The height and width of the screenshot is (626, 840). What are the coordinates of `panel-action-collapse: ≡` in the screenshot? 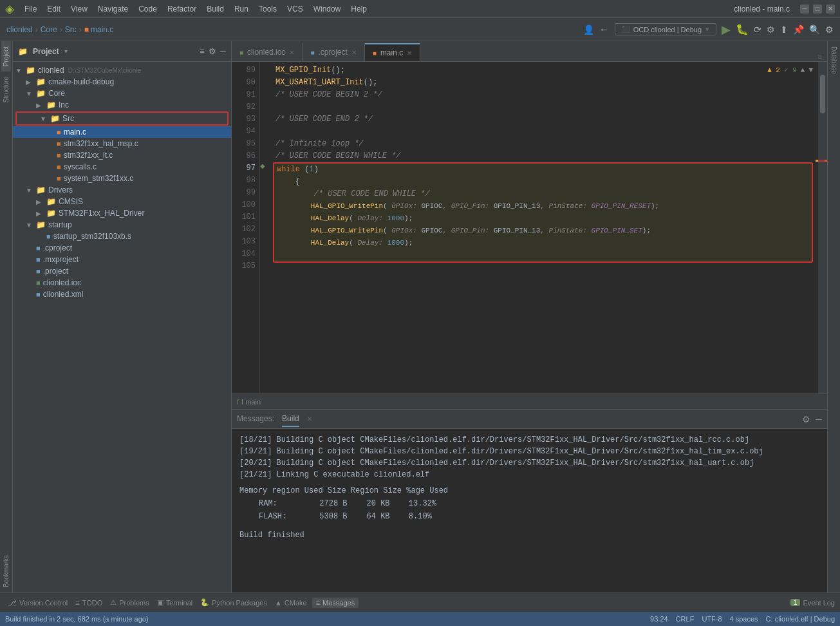 It's located at (202, 52).